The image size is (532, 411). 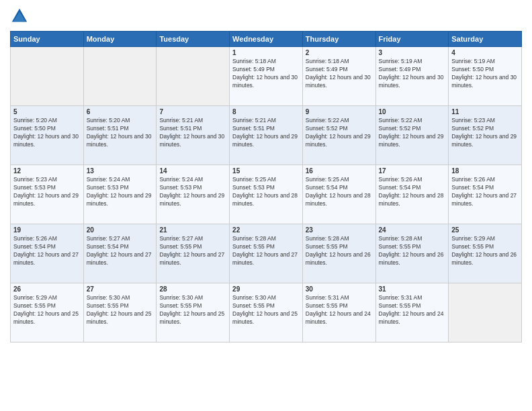 What do you see at coordinates (339, 192) in the screenshot?
I see `day-info: Sunrise: 5:25 AM Sunset: 5:54 PM Dayligh…` at bounding box center [339, 192].